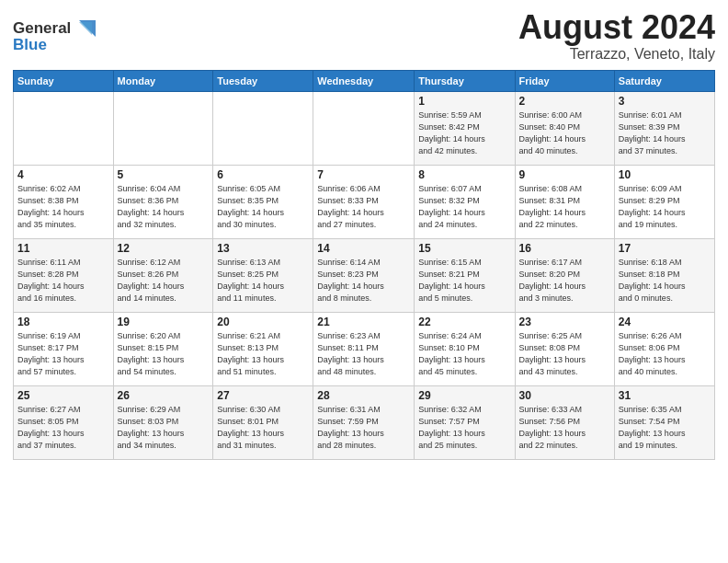 This screenshot has width=728, height=563. What do you see at coordinates (263, 275) in the screenshot?
I see `day-cell: 13Sunrise: 6:13 AM Sunset: 8:25 PM Dayli…` at bounding box center [263, 275].